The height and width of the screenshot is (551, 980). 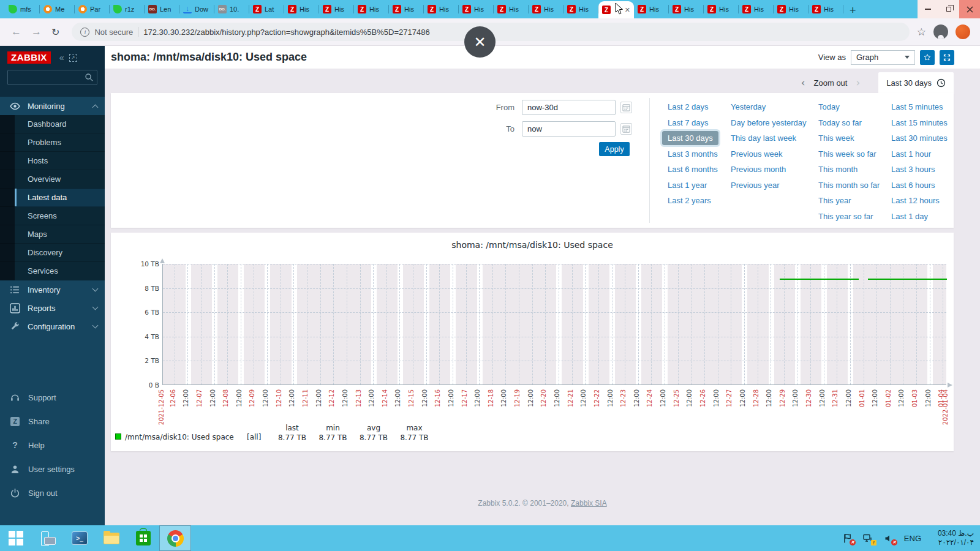 I want to click on tab-close-icon: ✕, so click(x=627, y=10).